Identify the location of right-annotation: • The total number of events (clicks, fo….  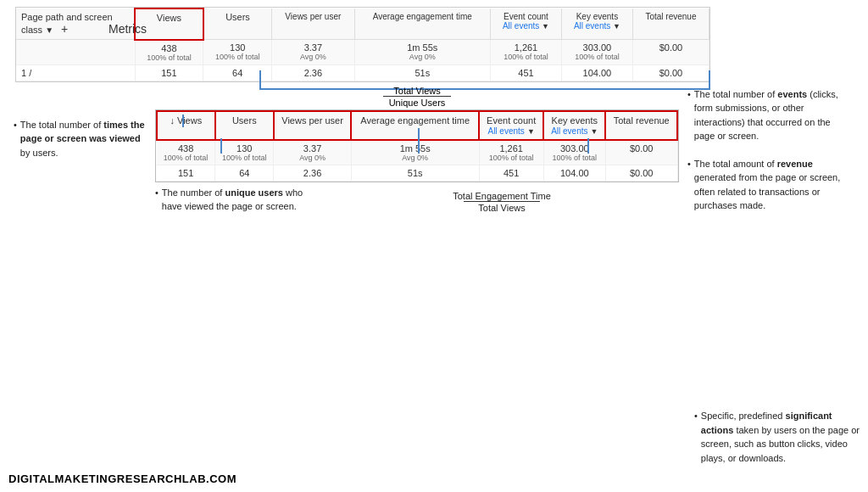
(770, 152).